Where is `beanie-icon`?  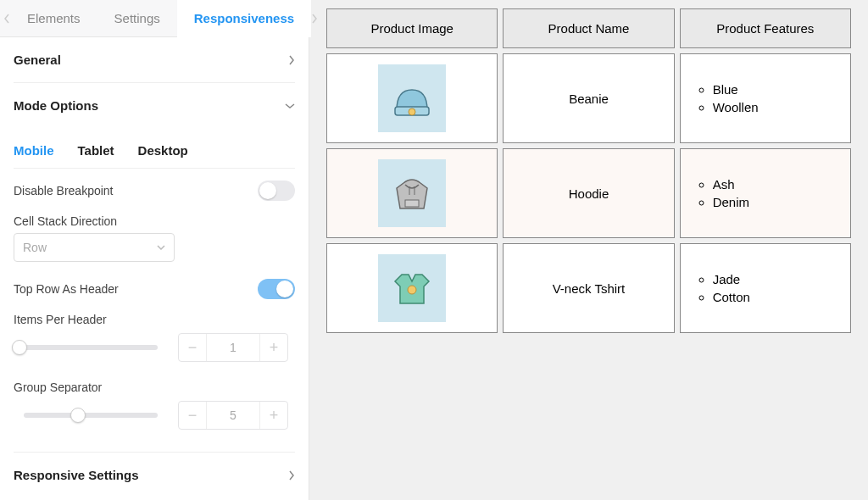
beanie-icon is located at coordinates (412, 98).